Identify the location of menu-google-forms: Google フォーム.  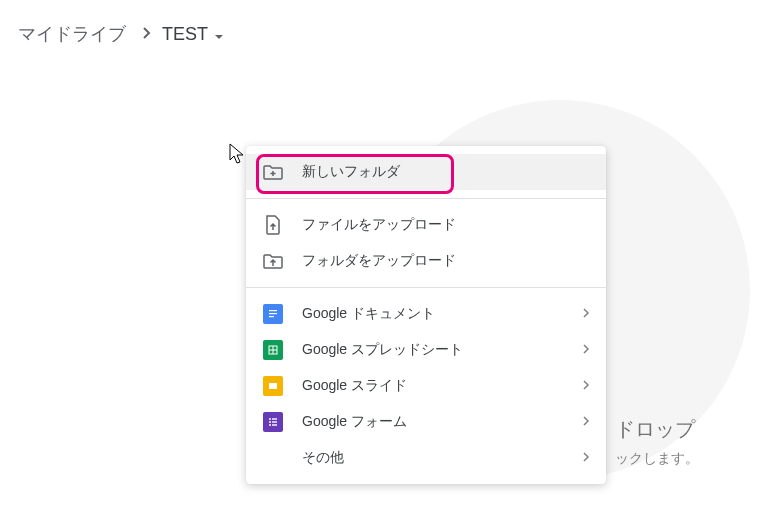
(426, 422).